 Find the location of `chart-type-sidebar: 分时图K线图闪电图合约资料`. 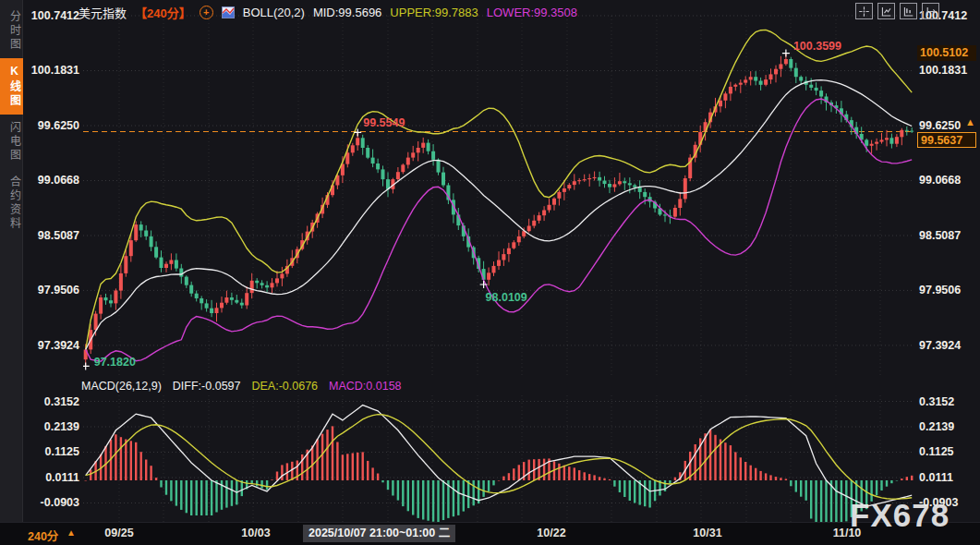

chart-type-sidebar: 分时图K线图闪电图合约资料 is located at coordinates (11, 260).